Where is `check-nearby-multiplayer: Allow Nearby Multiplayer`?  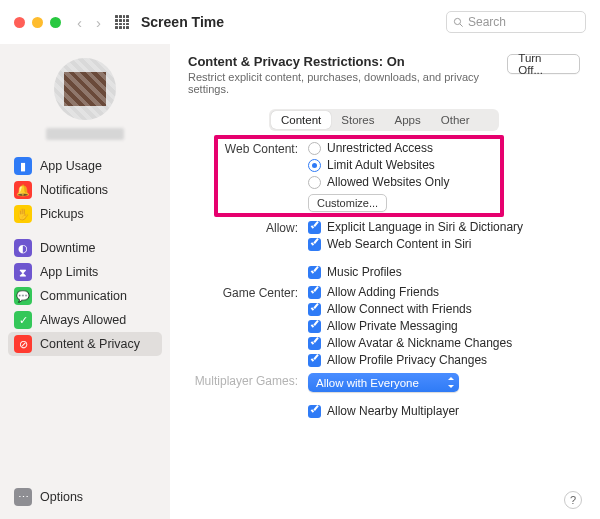
check-nearby-multiplayer: Allow Nearby Multiplayer is located at coordinates (384, 411).